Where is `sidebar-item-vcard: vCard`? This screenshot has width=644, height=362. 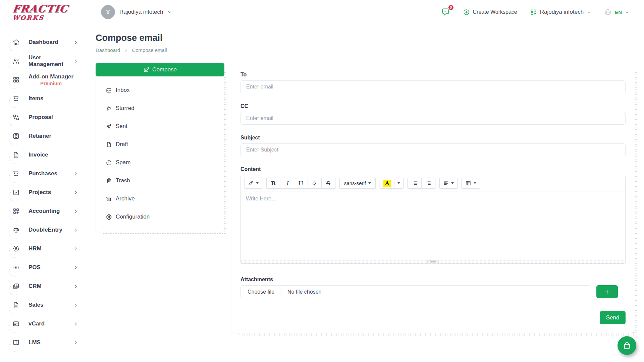 sidebar-item-vcard: vCard is located at coordinates (43, 324).